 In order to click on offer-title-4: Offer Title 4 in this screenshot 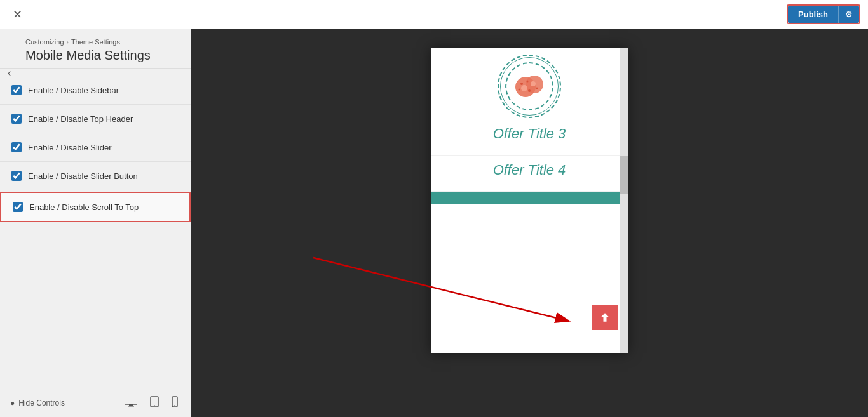, I will do `click(530, 170)`.